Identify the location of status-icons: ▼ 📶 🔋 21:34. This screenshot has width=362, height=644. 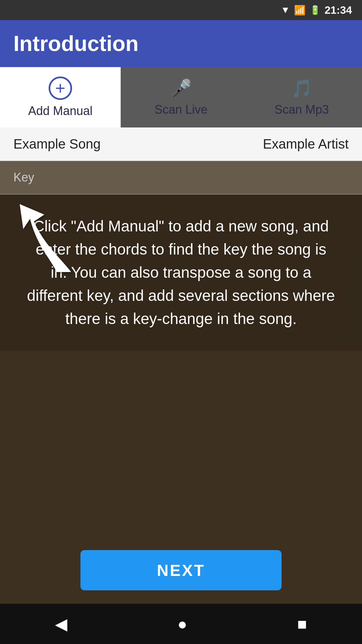
(316, 10).